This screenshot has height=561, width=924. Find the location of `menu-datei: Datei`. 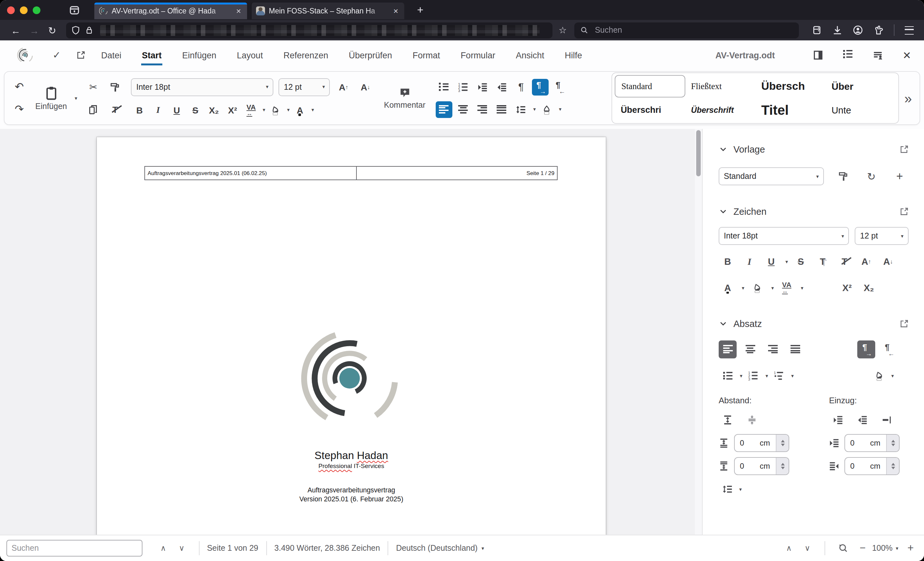

menu-datei: Datei is located at coordinates (111, 55).